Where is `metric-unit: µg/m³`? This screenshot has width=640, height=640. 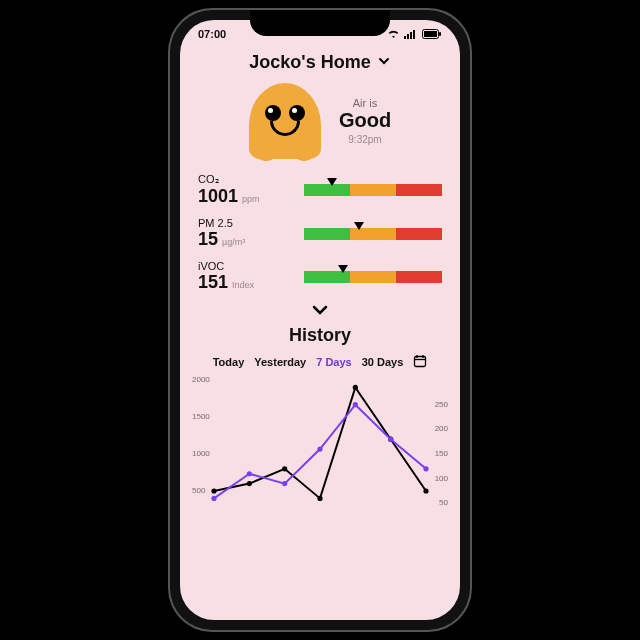
metric-unit: µg/m³ is located at coordinates (234, 242).